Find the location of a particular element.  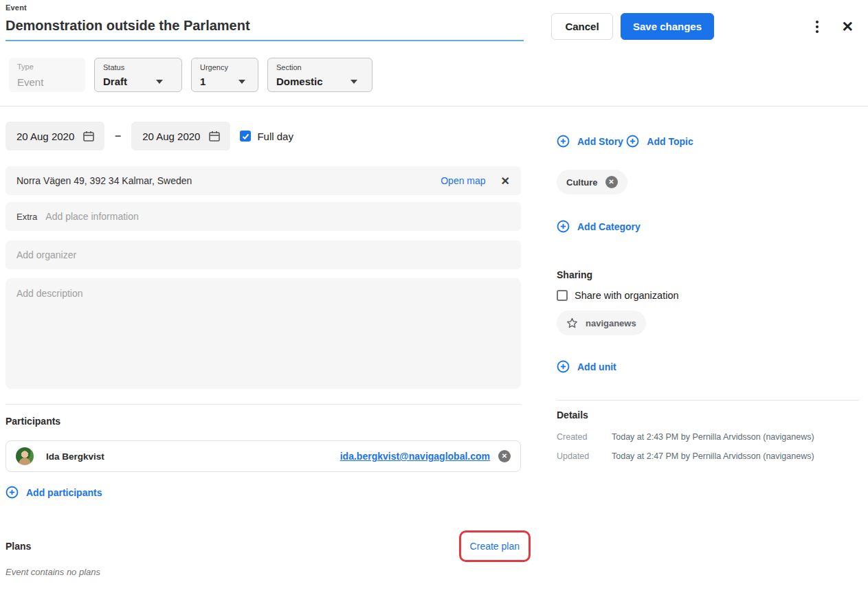

start-date-picker: 20 Aug 2020 is located at coordinates (55, 136).